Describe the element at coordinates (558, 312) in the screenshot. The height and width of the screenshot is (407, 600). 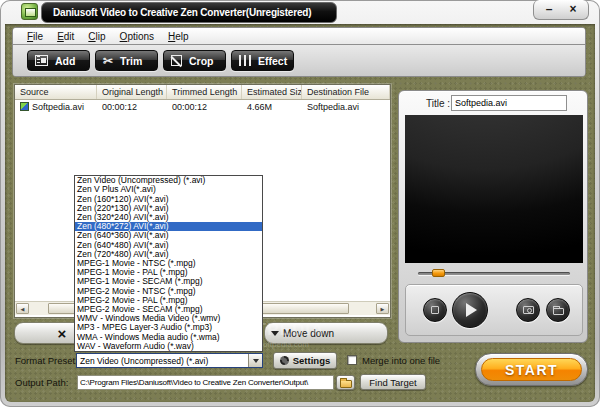
I see `folder-icon` at that location.